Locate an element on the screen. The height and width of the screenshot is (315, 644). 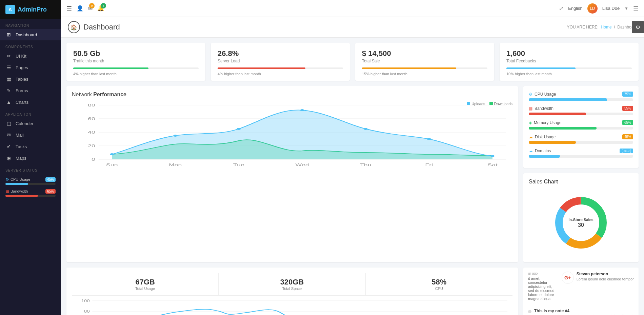
sidebar-item-label: UI Kit is located at coordinates (21, 56).